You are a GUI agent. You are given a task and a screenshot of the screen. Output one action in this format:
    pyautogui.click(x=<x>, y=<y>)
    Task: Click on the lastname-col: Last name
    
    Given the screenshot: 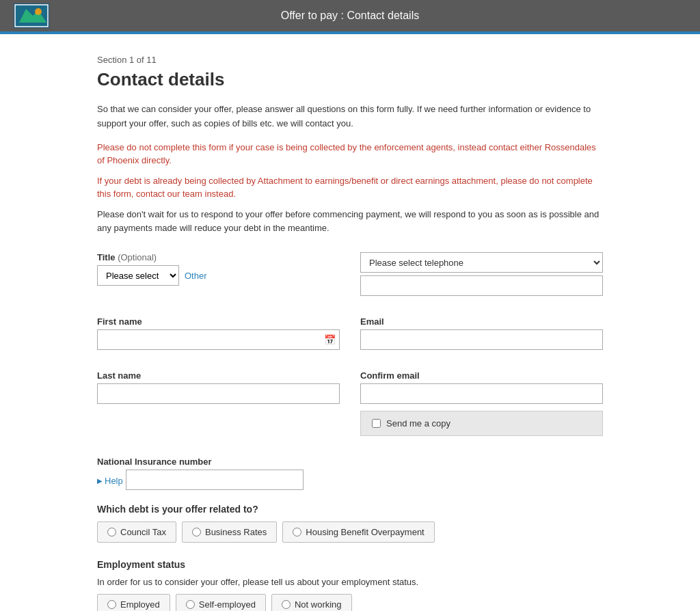 What is the action you would take?
    pyautogui.click(x=219, y=392)
    